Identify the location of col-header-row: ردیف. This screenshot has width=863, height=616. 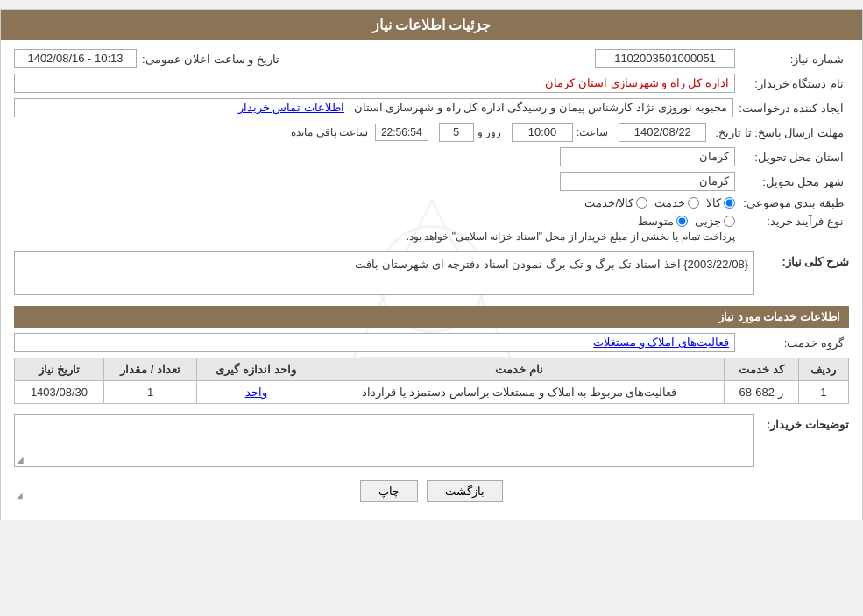
(824, 370).